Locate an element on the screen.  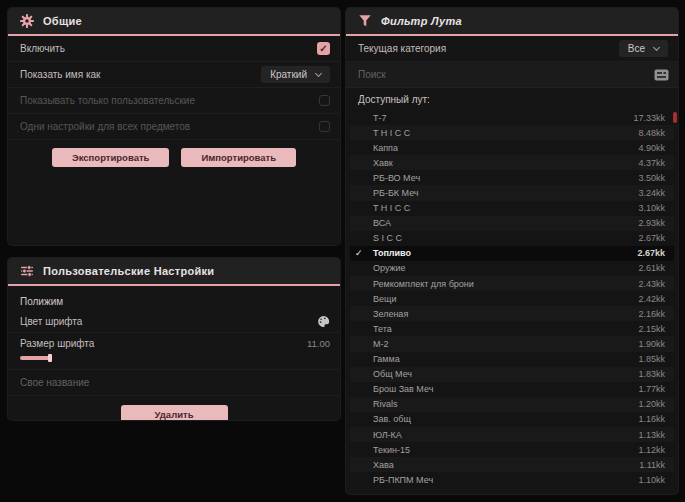
loot-item-value: 1.20kk is located at coordinates (652, 404).